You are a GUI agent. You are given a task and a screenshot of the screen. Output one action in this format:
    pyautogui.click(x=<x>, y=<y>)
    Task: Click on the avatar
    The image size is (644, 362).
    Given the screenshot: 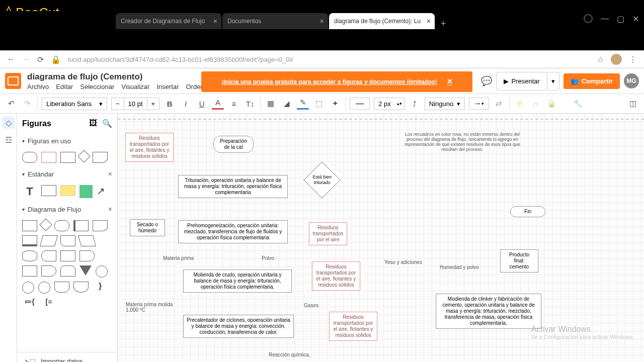 What is the action you would take?
    pyautogui.click(x=616, y=59)
    